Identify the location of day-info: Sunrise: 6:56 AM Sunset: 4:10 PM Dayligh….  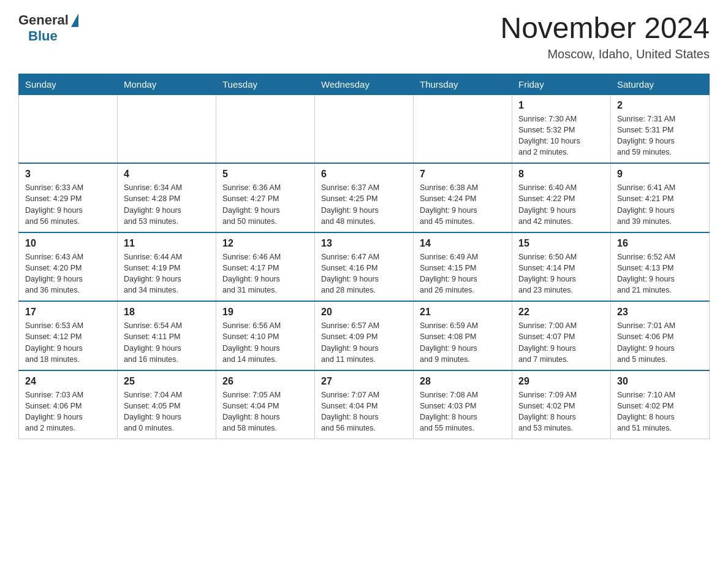
(265, 342).